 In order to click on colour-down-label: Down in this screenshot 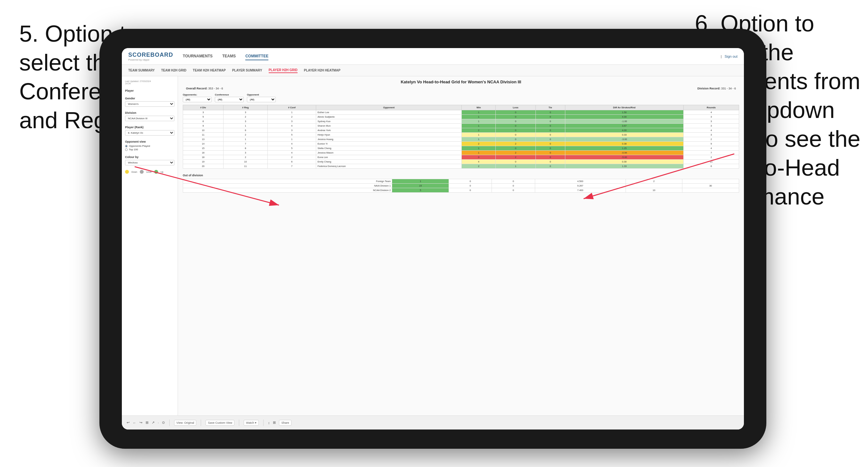, I will do `click(134, 172)`.